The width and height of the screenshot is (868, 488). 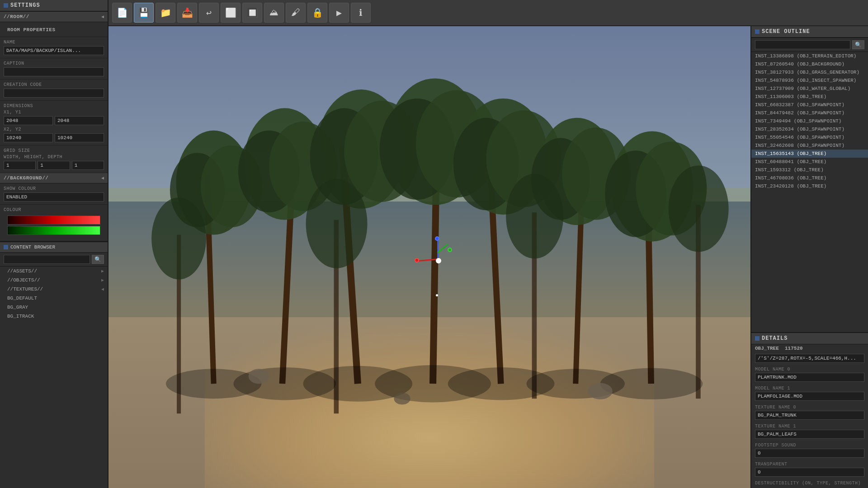 What do you see at coordinates (54, 220) in the screenshot?
I see `red-color-bar` at bounding box center [54, 220].